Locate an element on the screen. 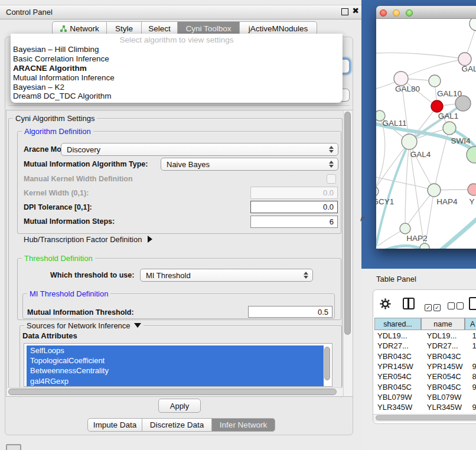  partial-icon is located at coordinates (14, 447).